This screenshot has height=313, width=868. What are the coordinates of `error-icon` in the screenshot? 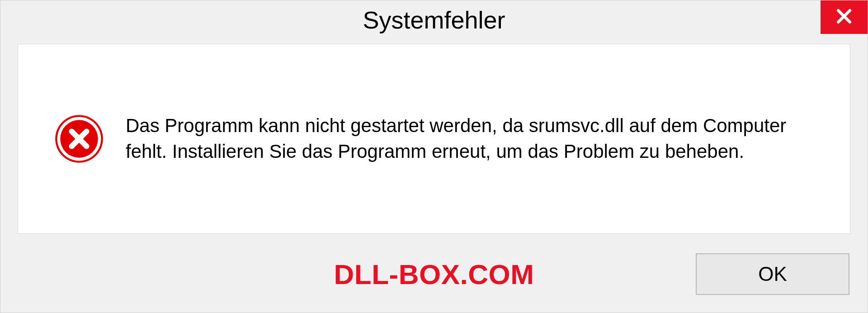 It's located at (79, 139).